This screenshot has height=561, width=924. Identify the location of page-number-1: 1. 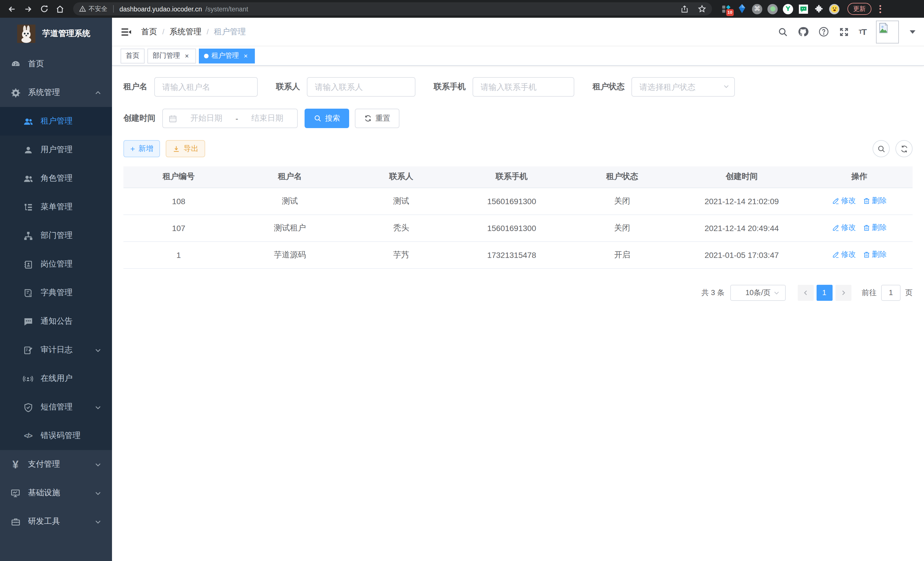
(824, 293).